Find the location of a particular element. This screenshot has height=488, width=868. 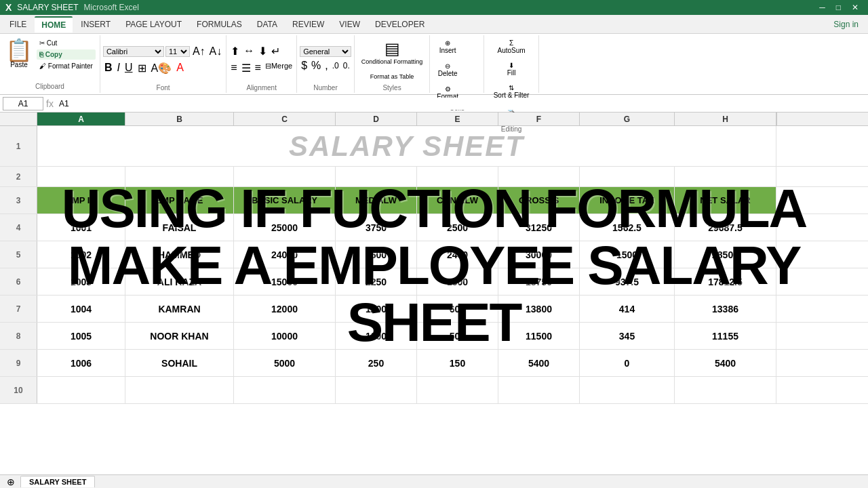

restore-icon: □ is located at coordinates (838, 7).